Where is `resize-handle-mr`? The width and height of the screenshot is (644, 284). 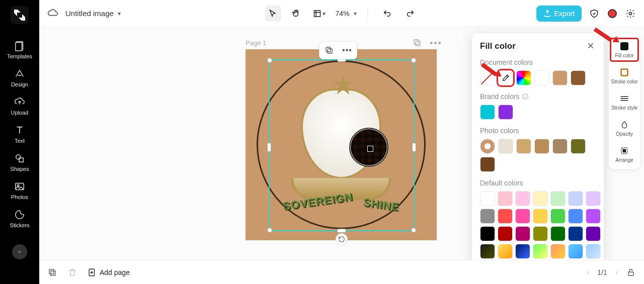 resize-handle-mr is located at coordinates (414, 147).